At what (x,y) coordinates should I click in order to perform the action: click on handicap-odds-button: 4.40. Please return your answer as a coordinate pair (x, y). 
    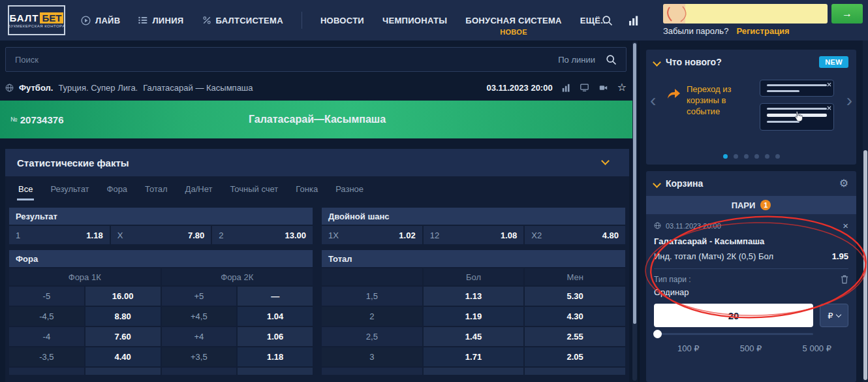
    Looking at the image, I should click on (123, 357).